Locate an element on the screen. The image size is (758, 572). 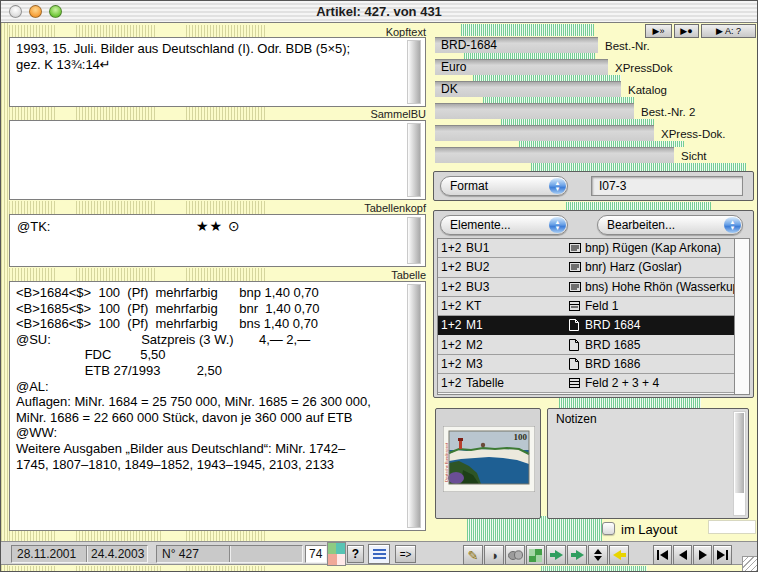
list-item-kt: 1+2 KT Feld 1 is located at coordinates (594, 306).